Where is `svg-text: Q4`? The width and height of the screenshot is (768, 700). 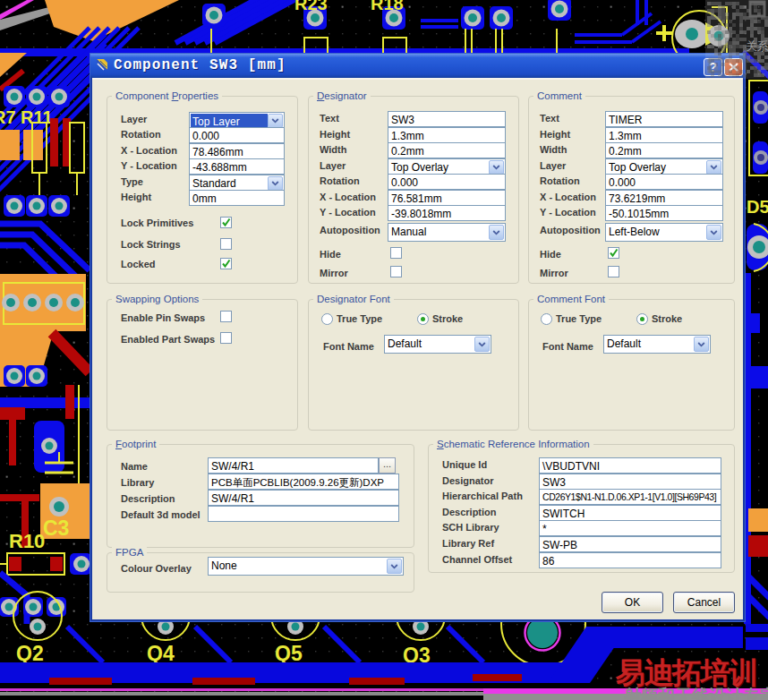
svg-text: Q4 is located at coordinates (161, 653).